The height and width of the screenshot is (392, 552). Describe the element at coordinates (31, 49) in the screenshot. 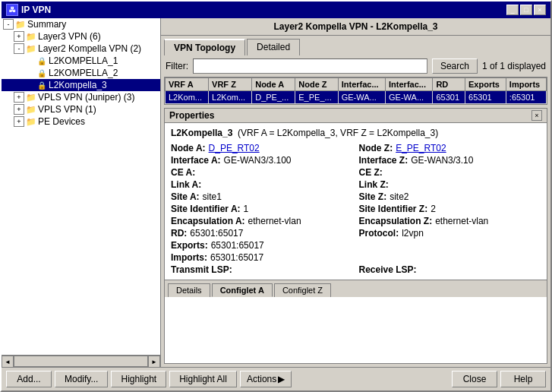

I see `folder-icon-3: 📁` at that location.